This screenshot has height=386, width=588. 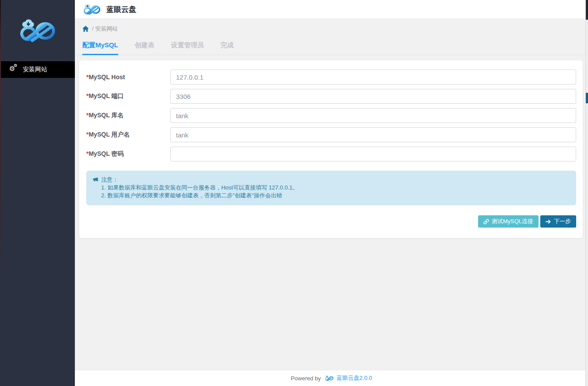 What do you see at coordinates (331, 28) in the screenshot?
I see `breadcrumb: / 安装网站` at bounding box center [331, 28].